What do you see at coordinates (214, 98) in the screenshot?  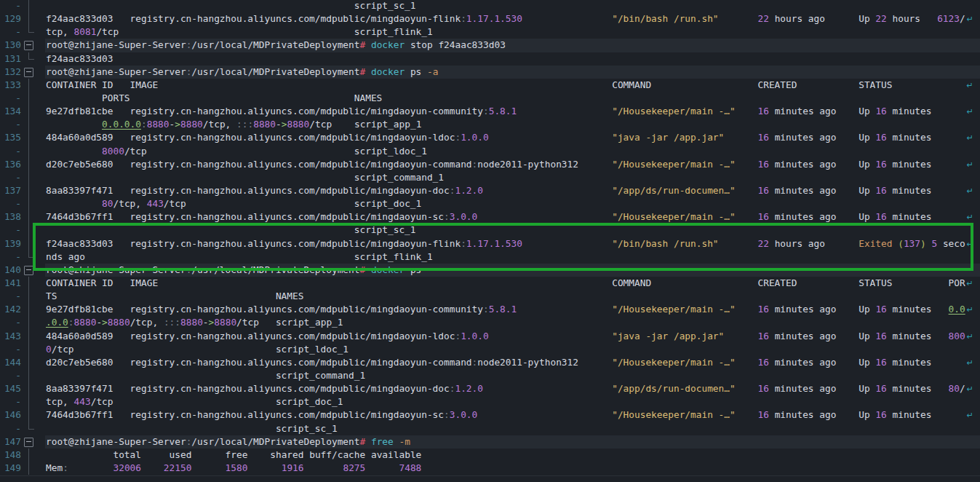 I see `terminal-line-text: PORTS NAMES` at bounding box center [214, 98].